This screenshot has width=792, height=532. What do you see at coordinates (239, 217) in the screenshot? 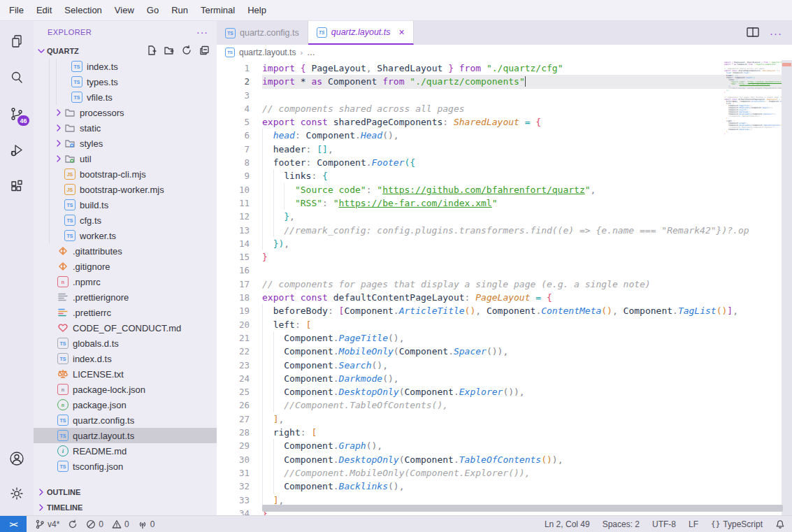
I see `line-number: 12` at bounding box center [239, 217].